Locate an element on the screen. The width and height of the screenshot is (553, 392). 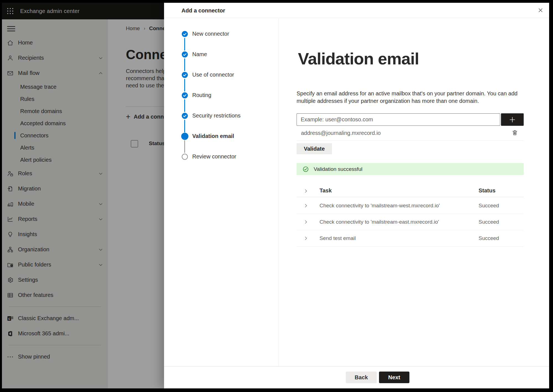
step-current-dot is located at coordinates (185, 136).